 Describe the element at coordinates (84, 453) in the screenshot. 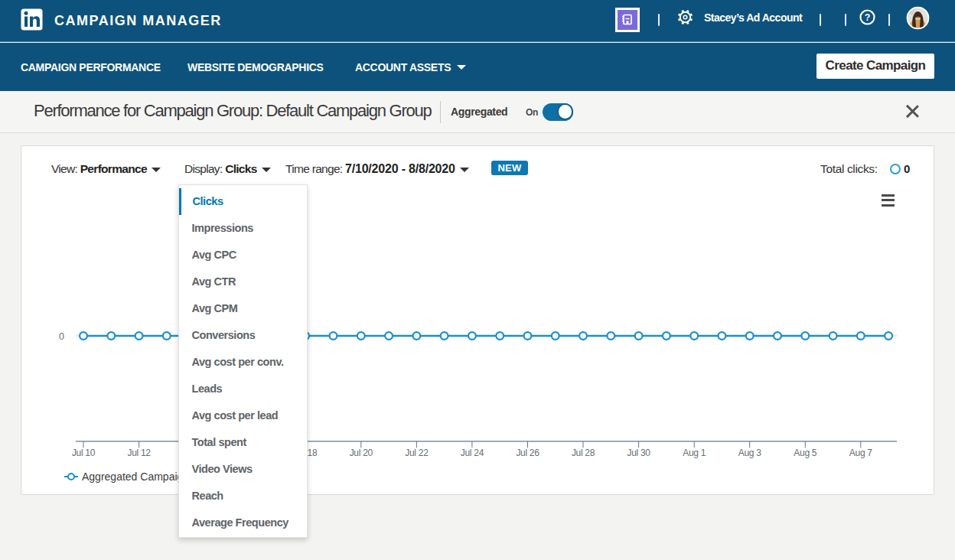

I see `svg-text: Jul 10` at that location.